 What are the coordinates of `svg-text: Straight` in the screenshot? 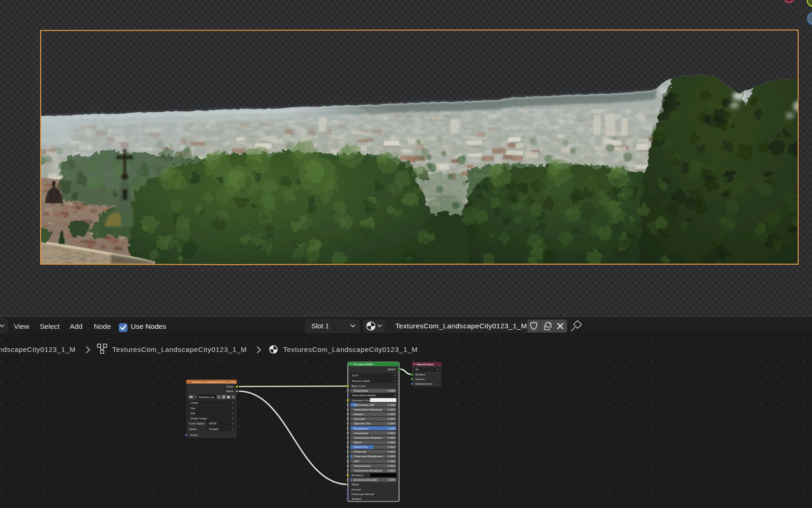 It's located at (214, 429).